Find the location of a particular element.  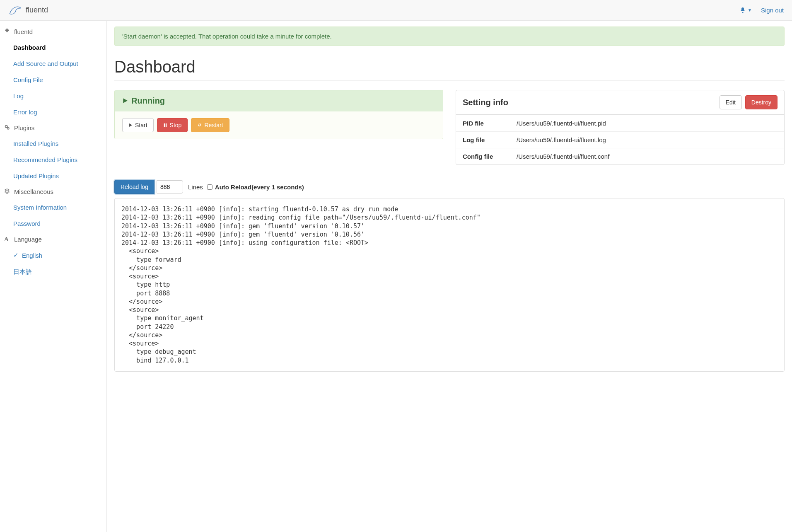

setting-header: Setting info Edit Destroy is located at coordinates (620, 103).